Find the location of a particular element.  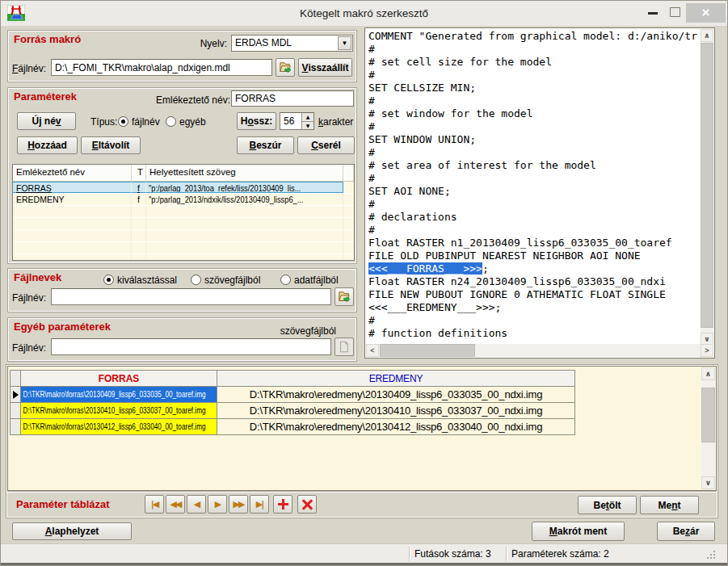

status-runs: Futások száma: 3 is located at coordinates (452, 554).